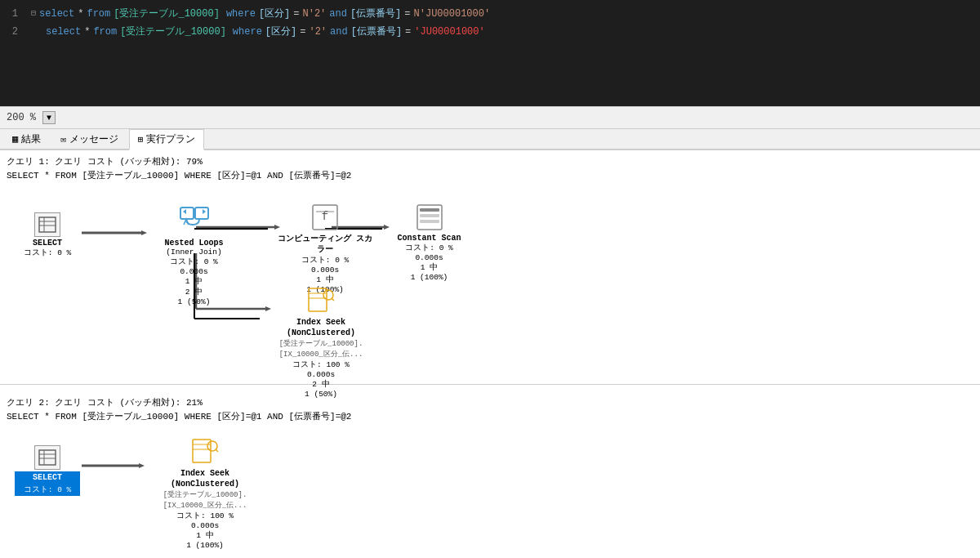 The image size is (980, 558). I want to click on q1-index-seek-node: Index Seek (NonClustered) [受注テーブル_10000]…, so click(321, 342).